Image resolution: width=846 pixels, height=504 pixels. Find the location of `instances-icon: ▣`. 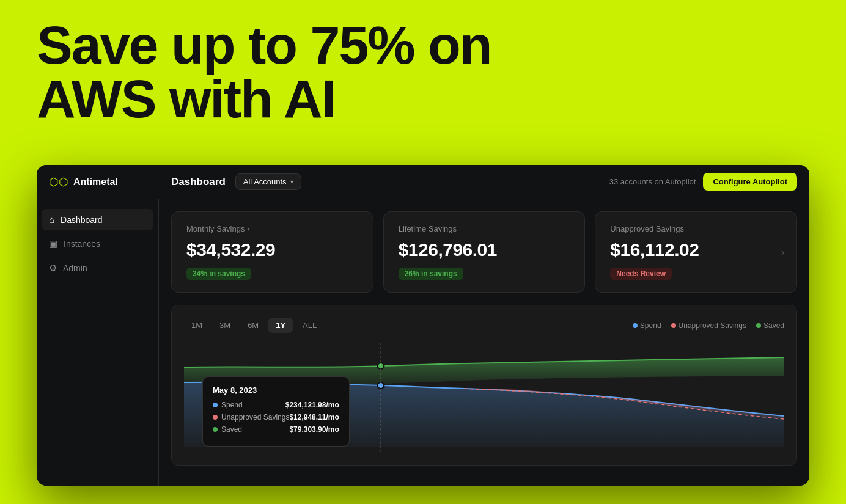

instances-icon: ▣ is located at coordinates (53, 244).